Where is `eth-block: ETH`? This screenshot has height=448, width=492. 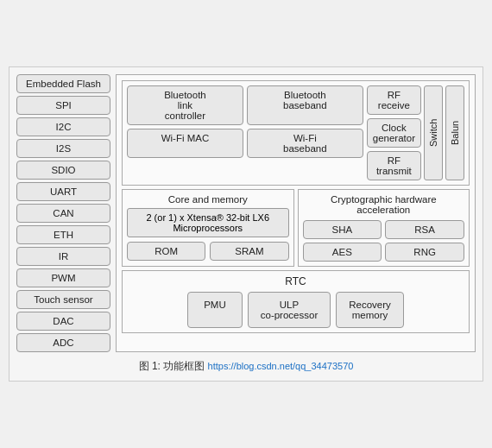 eth-block: ETH is located at coordinates (64, 235).